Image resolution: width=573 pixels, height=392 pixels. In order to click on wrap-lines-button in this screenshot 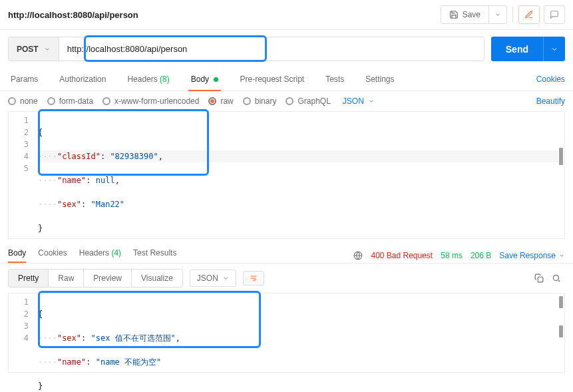, I will do `click(254, 278)`.